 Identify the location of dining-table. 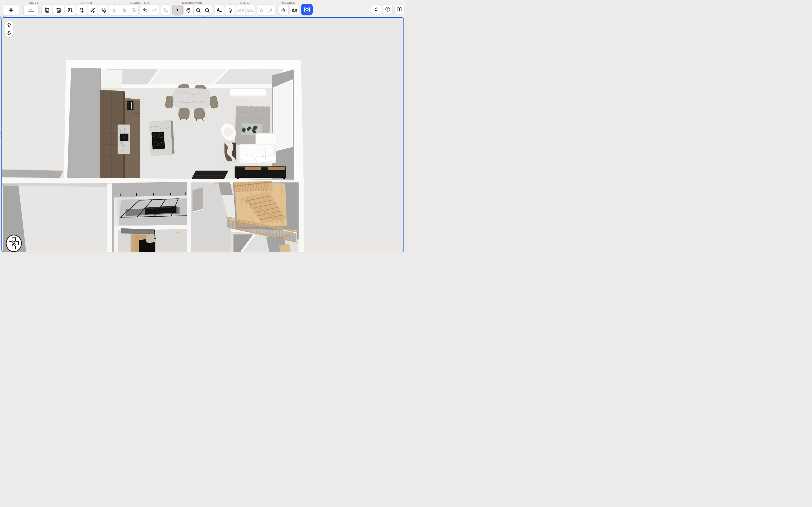
(192, 98).